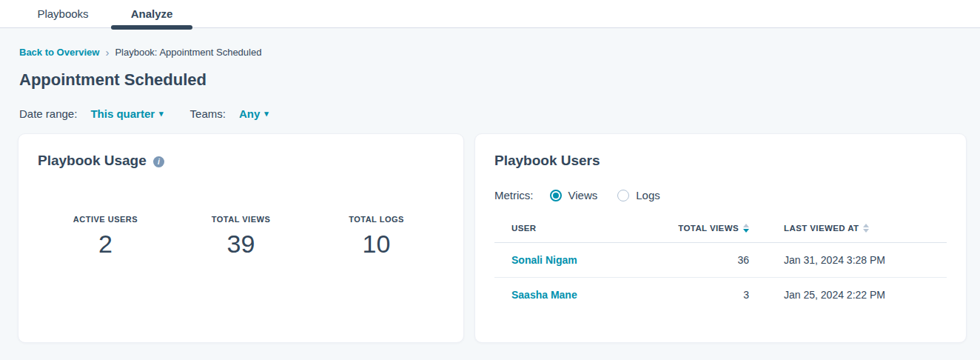 The width and height of the screenshot is (980, 360). Describe the element at coordinates (586, 295) in the screenshot. I see `user-cell: Saasha Mane` at that location.